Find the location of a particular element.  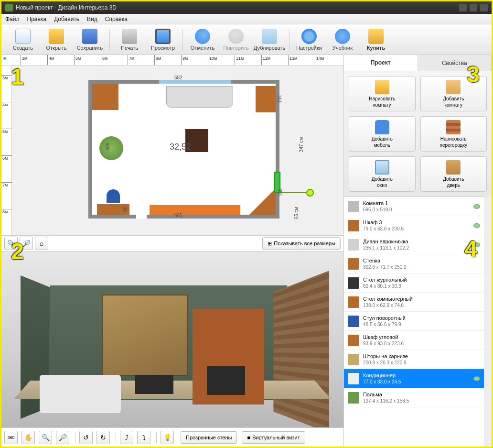

create-button: Создать is located at coordinates (23, 40).